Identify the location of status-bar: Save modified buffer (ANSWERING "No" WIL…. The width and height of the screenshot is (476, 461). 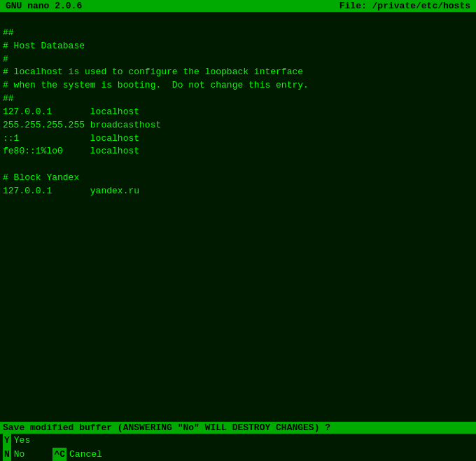
(238, 427).